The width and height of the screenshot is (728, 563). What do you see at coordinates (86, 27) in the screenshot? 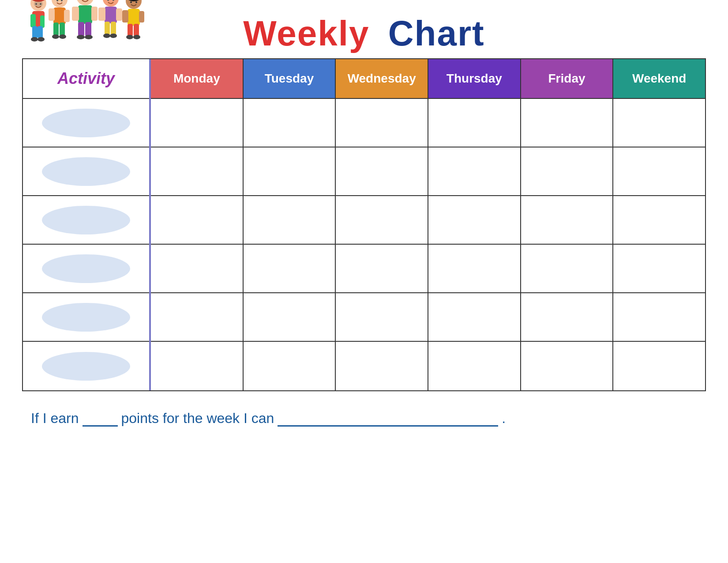
I see `kids-illustration` at bounding box center [86, 27].